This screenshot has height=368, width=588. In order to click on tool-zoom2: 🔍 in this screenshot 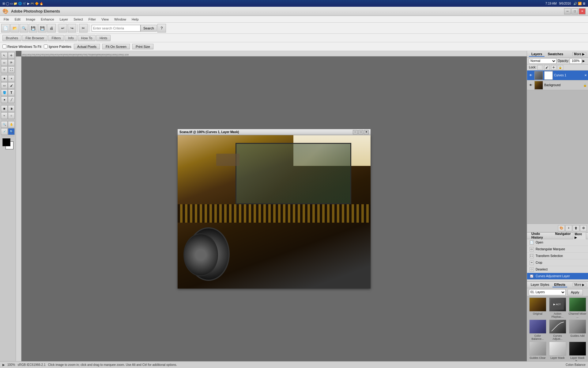, I will do `click(11, 132)`.